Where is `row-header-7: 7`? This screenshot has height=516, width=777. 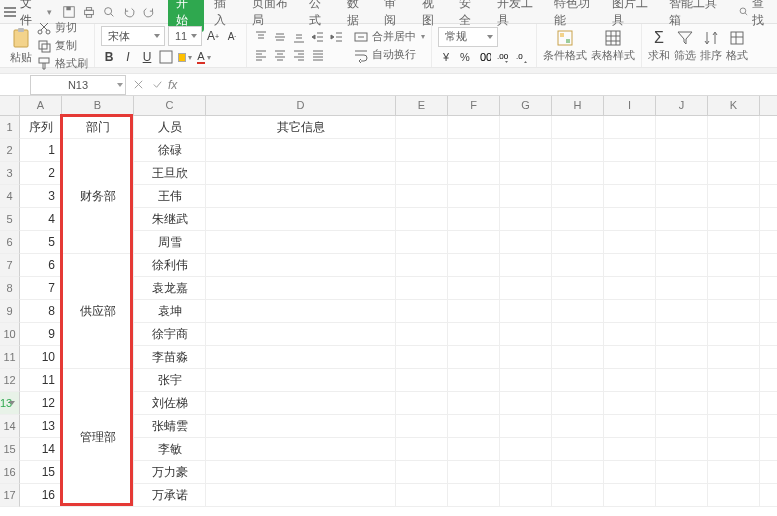 row-header-7: 7 is located at coordinates (10, 266).